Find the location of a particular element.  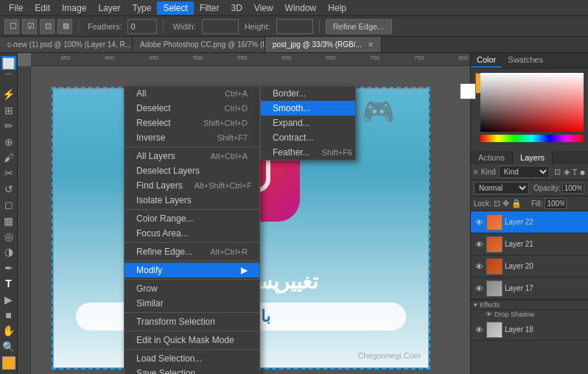

tool-hand: ✋ is located at coordinates (9, 331).